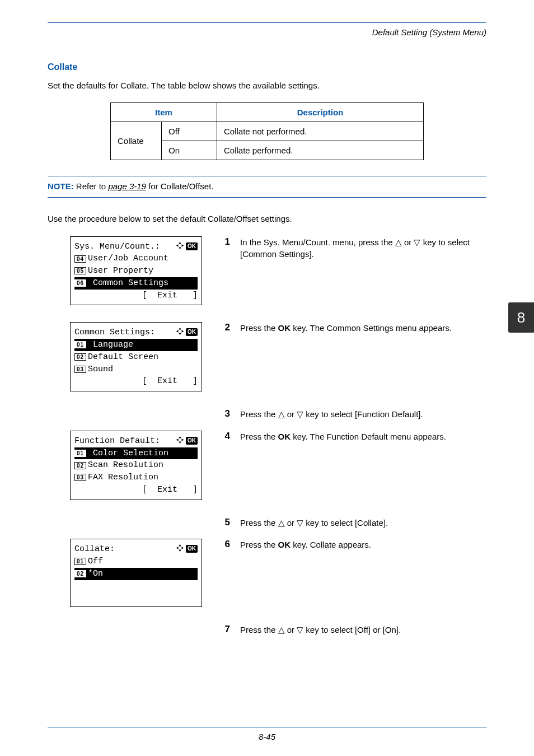 The height and width of the screenshot is (756, 534). I want to click on step-text: Press the △ or ▽ key to select [Collate]…, so click(314, 523).